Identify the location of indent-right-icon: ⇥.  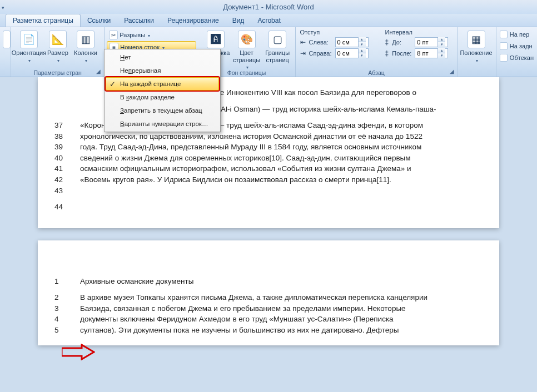
(303, 53).